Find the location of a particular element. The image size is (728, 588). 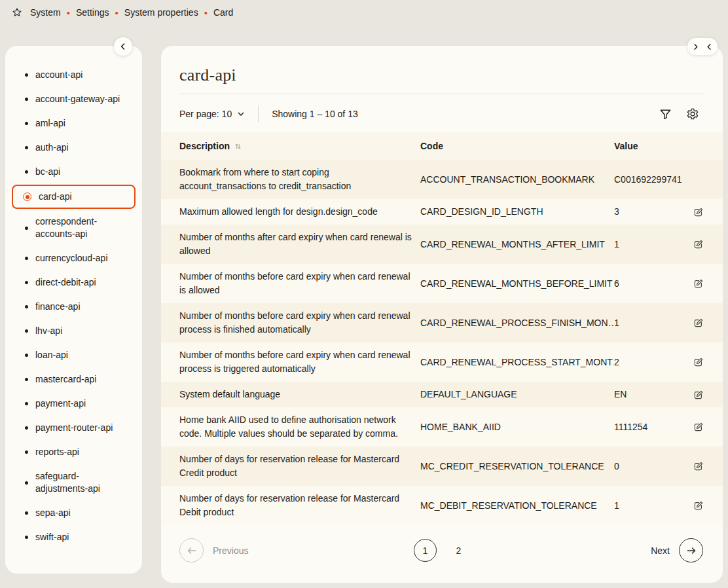

sidebar-item-label: bc-api is located at coordinates (48, 172).